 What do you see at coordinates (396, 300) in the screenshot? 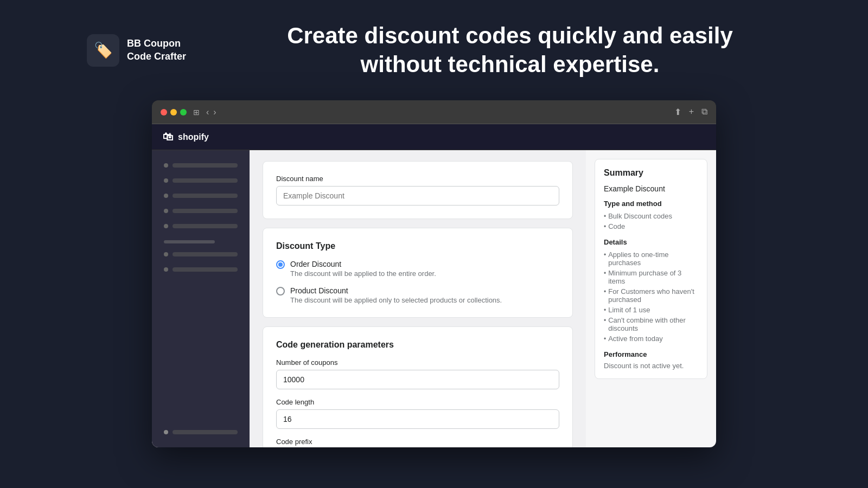
I see `radio-product-desc: The discount will be applied only to sel…` at bounding box center [396, 300].